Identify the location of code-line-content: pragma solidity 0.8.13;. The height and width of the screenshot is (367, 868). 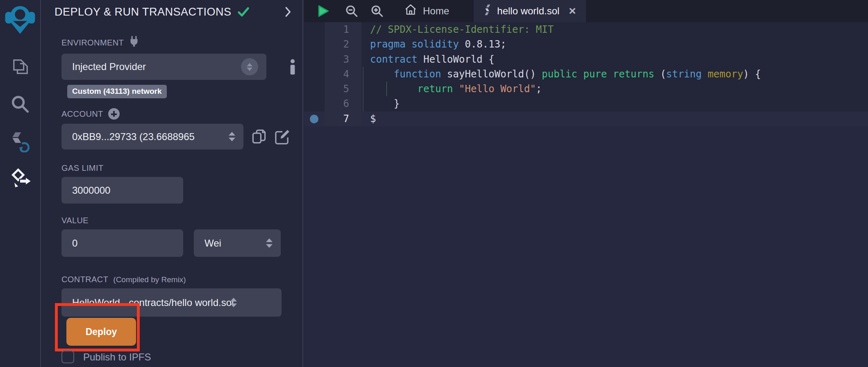
(615, 44).